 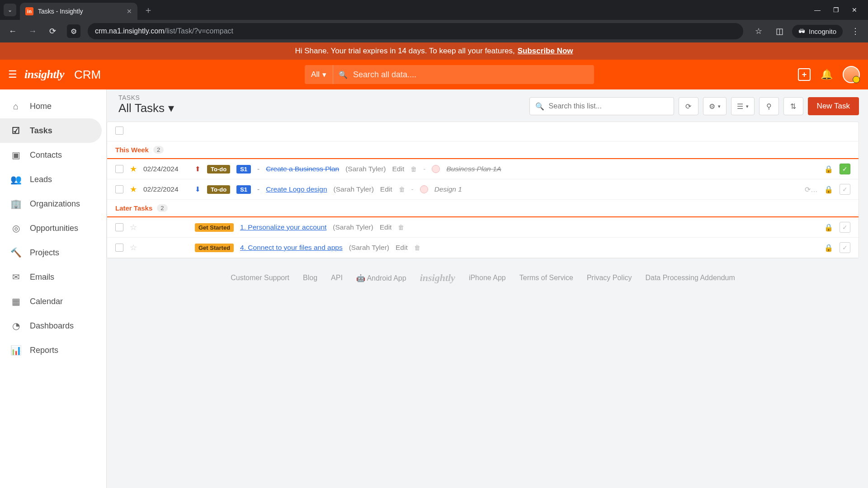 What do you see at coordinates (811, 190) in the screenshot?
I see `sync-icon: ⟳…` at bounding box center [811, 190].